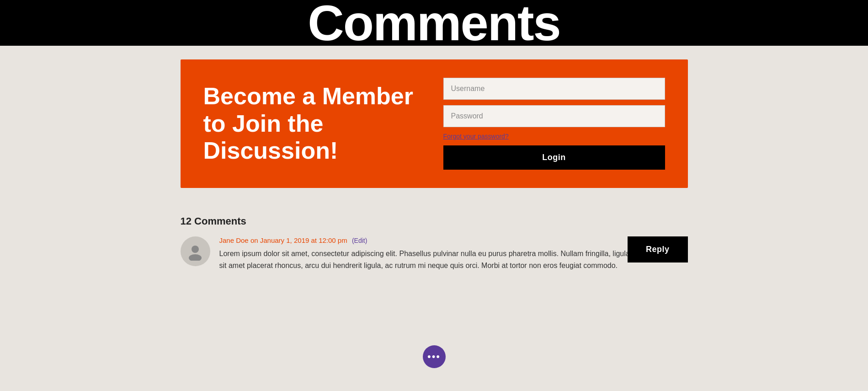 This screenshot has width=868, height=391. Describe the element at coordinates (554, 116) in the screenshot. I see `password-input` at that location.